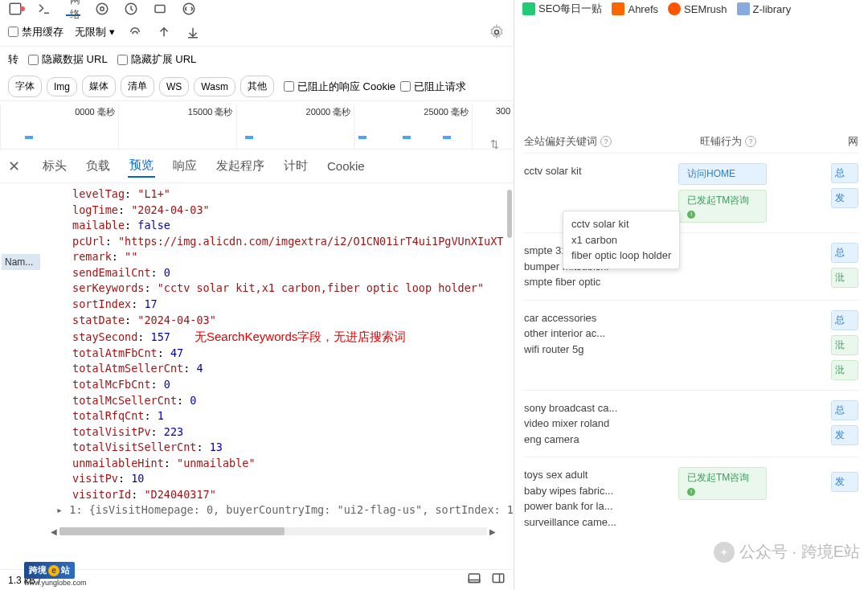  I want to click on download-icon, so click(193, 32).